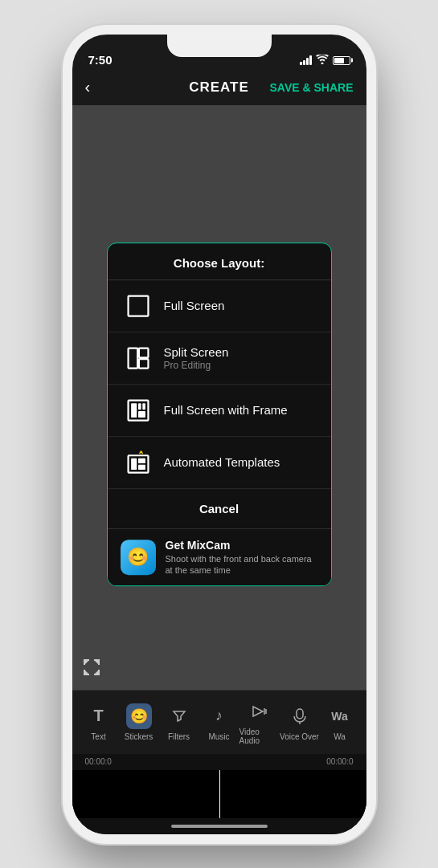  I want to click on bottom-toolbar: T Text 😊 Stickers Filters ♪, so click(219, 722).